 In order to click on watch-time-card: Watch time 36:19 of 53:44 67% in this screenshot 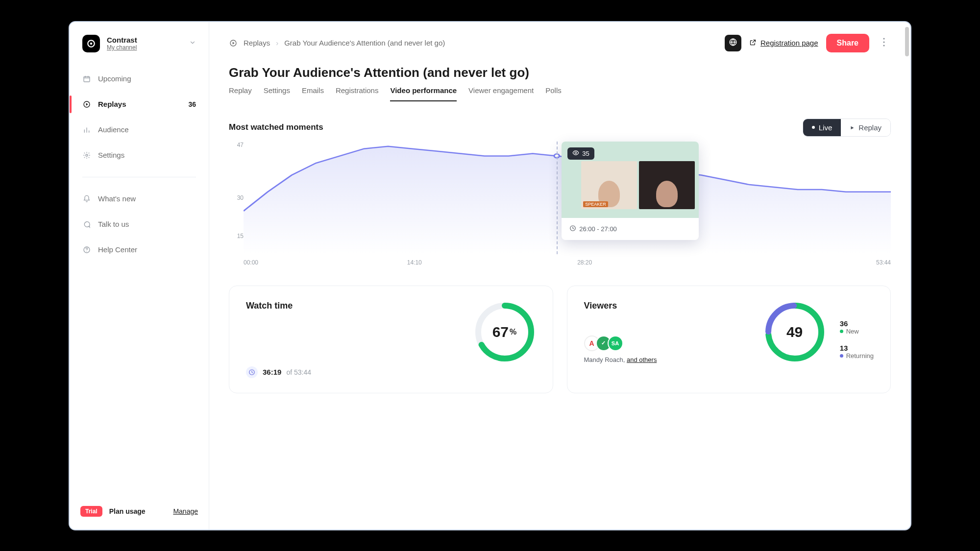, I will do `click(391, 339)`.